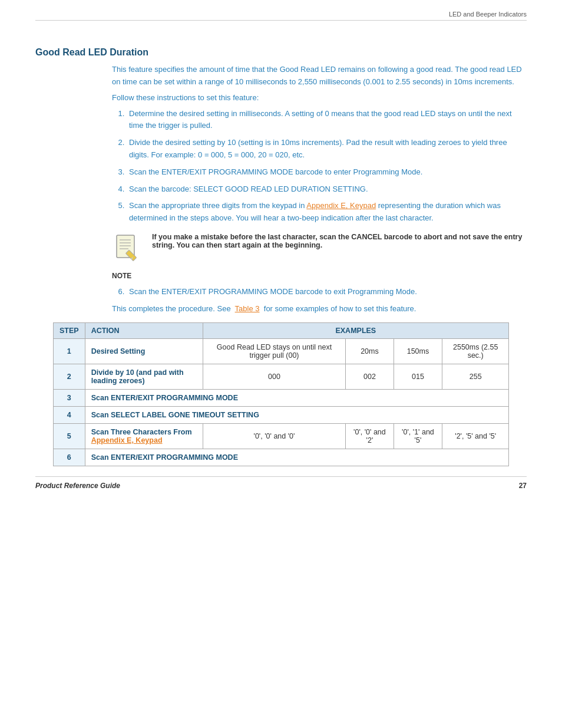 The width and height of the screenshot is (562, 728). What do you see at coordinates (319, 248) in the screenshot?
I see `note-box: If you make a mistake before the last ch…` at bounding box center [319, 248].